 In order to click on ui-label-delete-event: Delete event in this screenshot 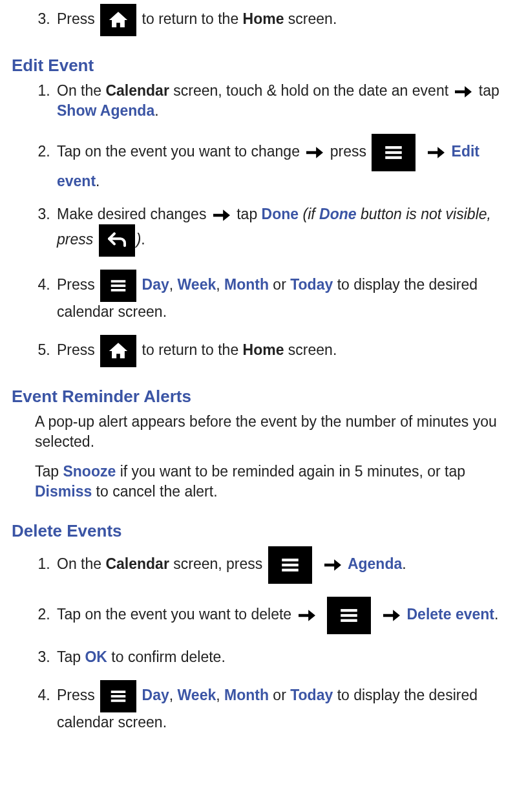, I will do `click(451, 614)`.